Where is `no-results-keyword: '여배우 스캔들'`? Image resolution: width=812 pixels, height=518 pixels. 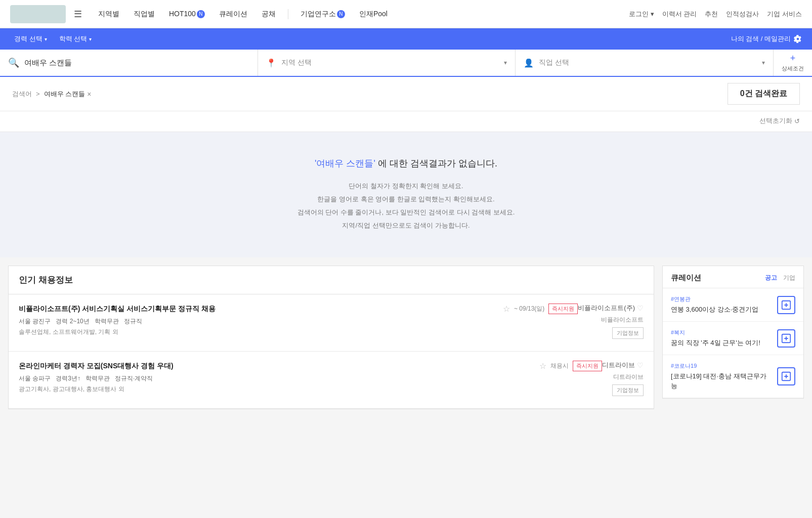
no-results-keyword: '여배우 스캔들' is located at coordinates (345, 163).